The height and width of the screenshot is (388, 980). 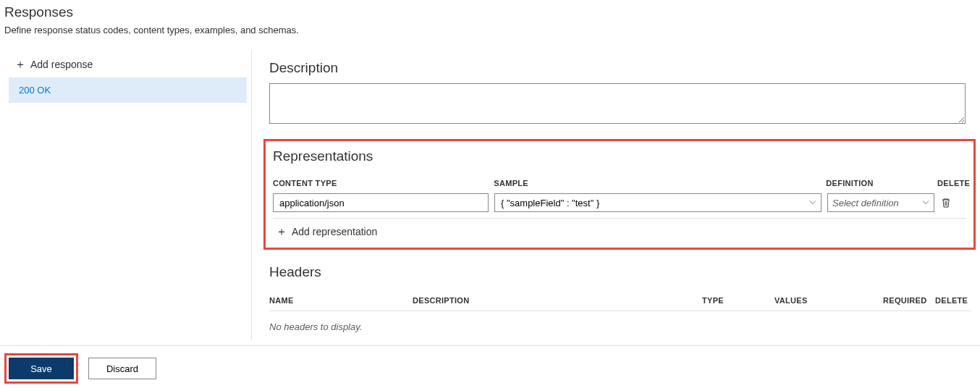 What do you see at coordinates (620, 300) in the screenshot?
I see `headers-columns: NAME DESCRIPTION TYPE VALUES REQUIRED DE…` at bounding box center [620, 300].